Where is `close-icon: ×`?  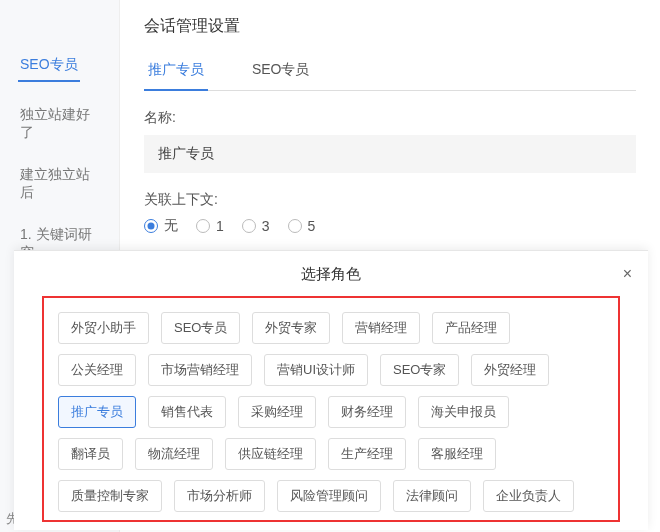 close-icon: × is located at coordinates (628, 274).